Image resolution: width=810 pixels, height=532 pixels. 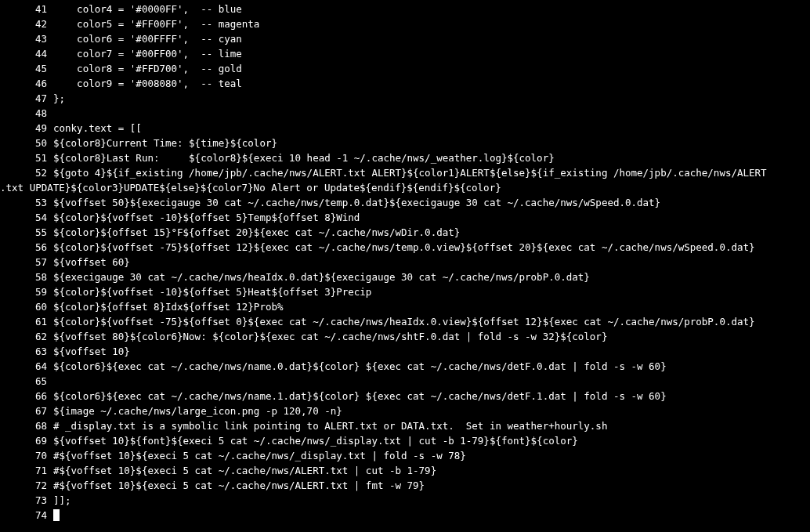 I want to click on code-line: 58${execigauge 30 cat ~/.cache/nws/heaId…, so click(x=405, y=277).